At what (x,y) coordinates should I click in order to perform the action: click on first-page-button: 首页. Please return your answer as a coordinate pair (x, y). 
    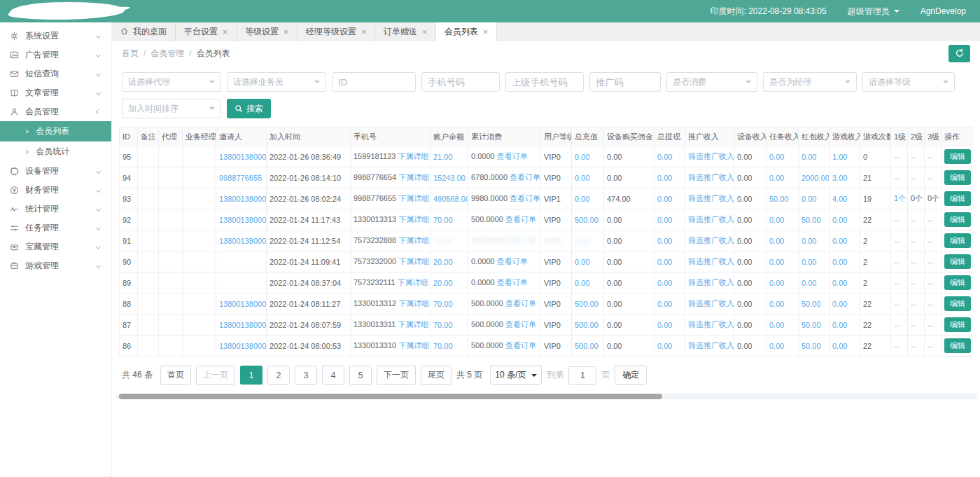
    Looking at the image, I should click on (176, 375).